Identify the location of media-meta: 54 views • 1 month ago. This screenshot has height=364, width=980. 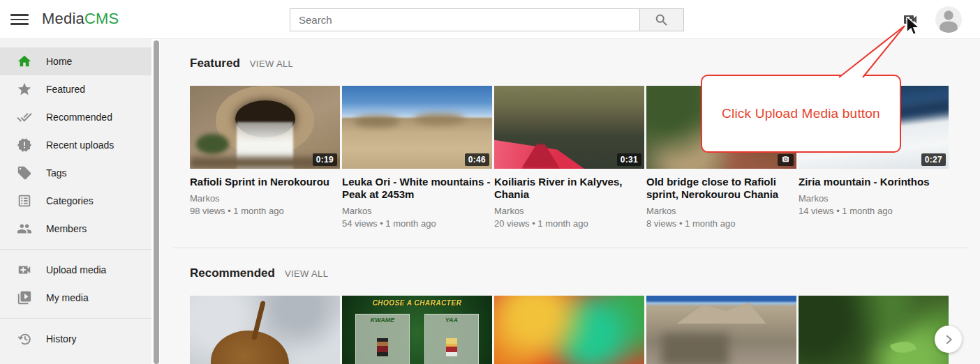
(417, 223).